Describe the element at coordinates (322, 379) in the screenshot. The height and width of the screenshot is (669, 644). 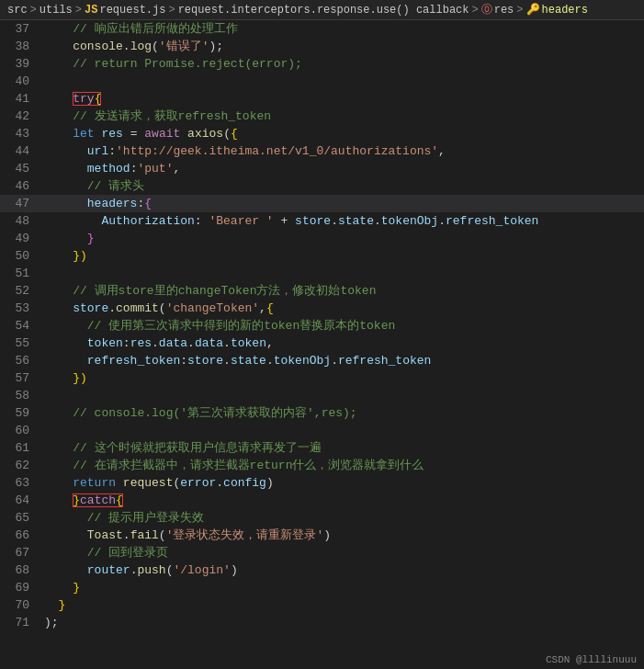
I see `code-line-57: 57 })` at that location.